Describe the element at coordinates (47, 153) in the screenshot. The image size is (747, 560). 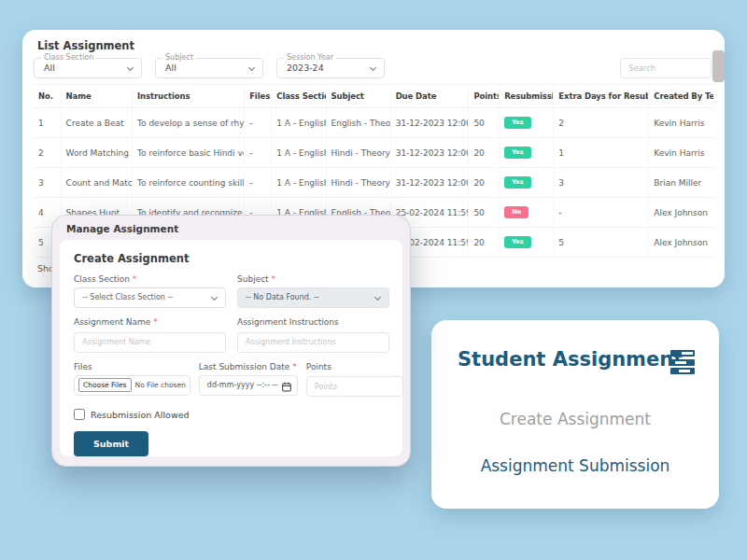
I see `cell-no: 2` at that location.